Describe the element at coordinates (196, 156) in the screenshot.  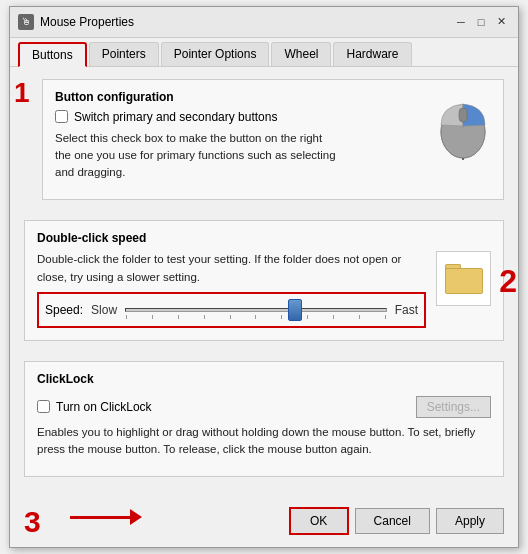
I see `button-config-description: Select this check box to make the button…` at that location.